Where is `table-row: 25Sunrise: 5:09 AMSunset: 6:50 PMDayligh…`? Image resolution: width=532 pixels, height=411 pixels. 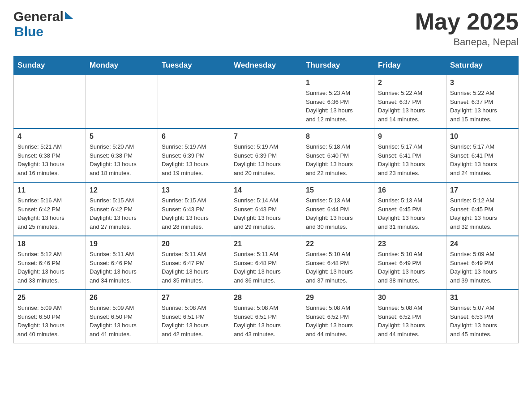 table-row: 25Sunrise: 5:09 AMSunset: 6:50 PMDayligh… is located at coordinates (50, 317).